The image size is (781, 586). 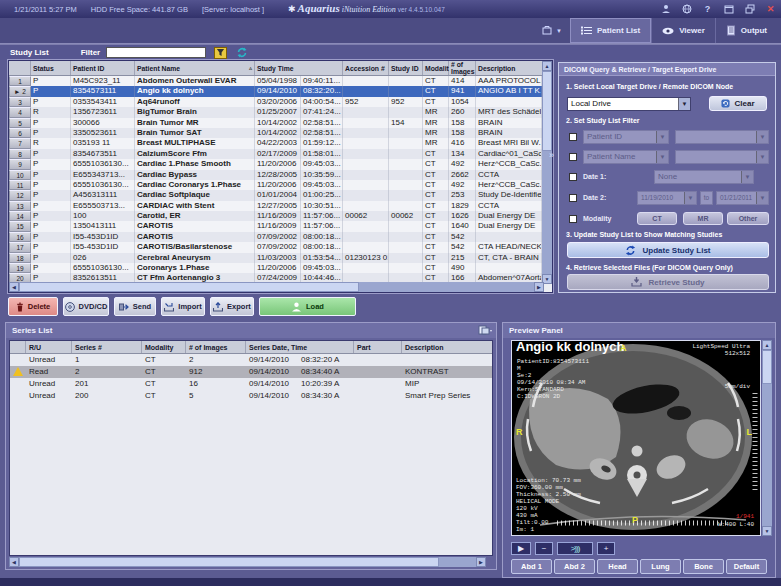 What do you see at coordinates (626, 137) in the screenshot?
I see `patient-id-field-select: Patient ID▼` at bounding box center [626, 137].